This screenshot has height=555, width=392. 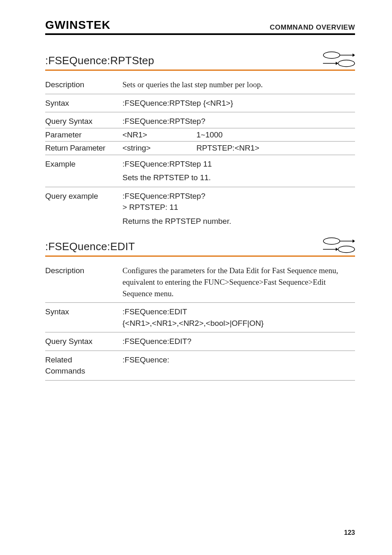 What do you see at coordinates (84, 196) in the screenshot?
I see `row-label: Query example` at bounding box center [84, 196].